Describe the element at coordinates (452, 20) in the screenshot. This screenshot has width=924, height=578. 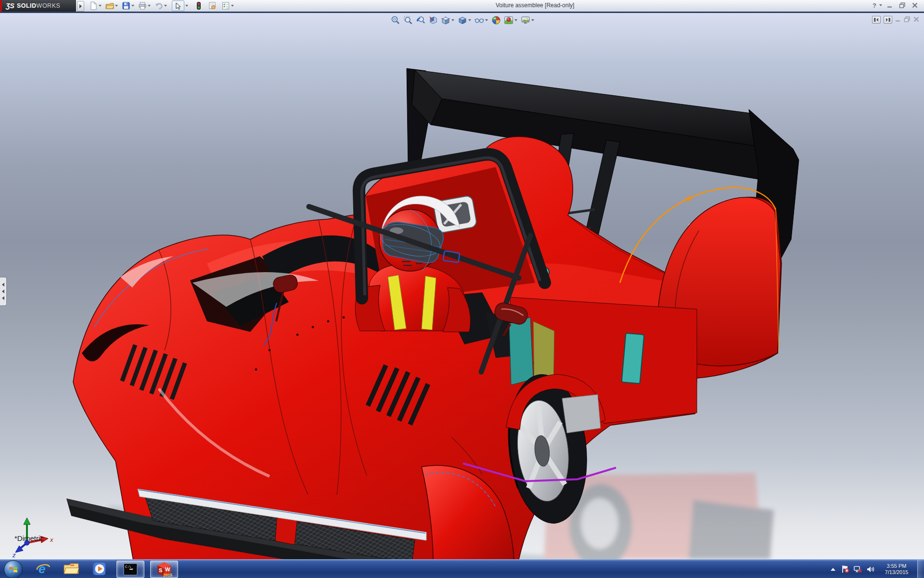
I see `view-orientation-caret` at that location.